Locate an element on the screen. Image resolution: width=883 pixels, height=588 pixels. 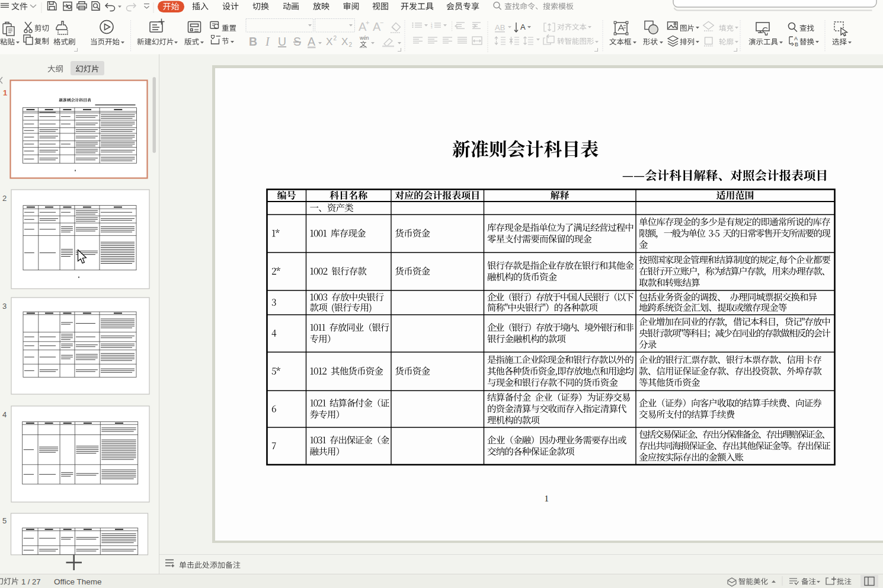
svg-text: 3 is located at coordinates (5, 306).